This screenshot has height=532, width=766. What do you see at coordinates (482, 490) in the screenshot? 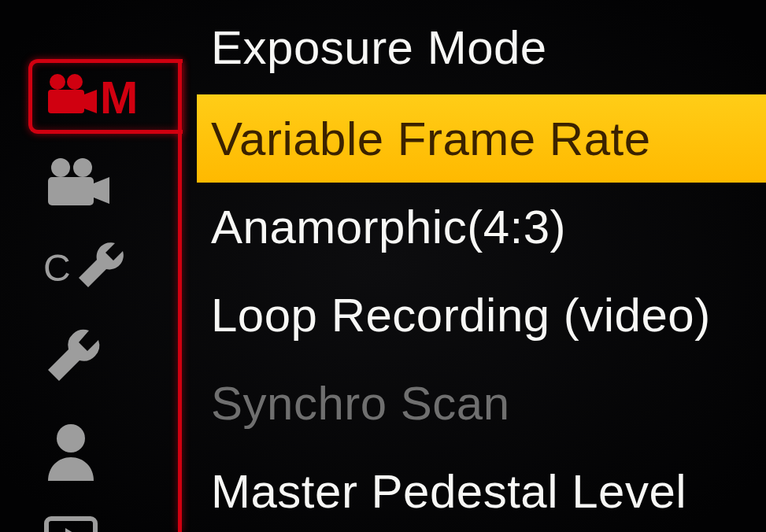
I see `menu-item-master-pedestal: Master Pedestal Level` at bounding box center [482, 490].